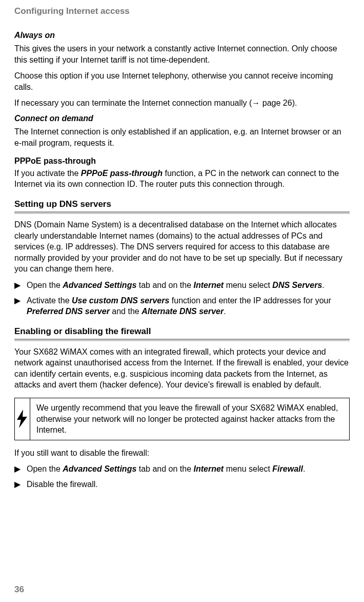  I want to click on pppoe-title: PPPoE pass-through, so click(182, 161).